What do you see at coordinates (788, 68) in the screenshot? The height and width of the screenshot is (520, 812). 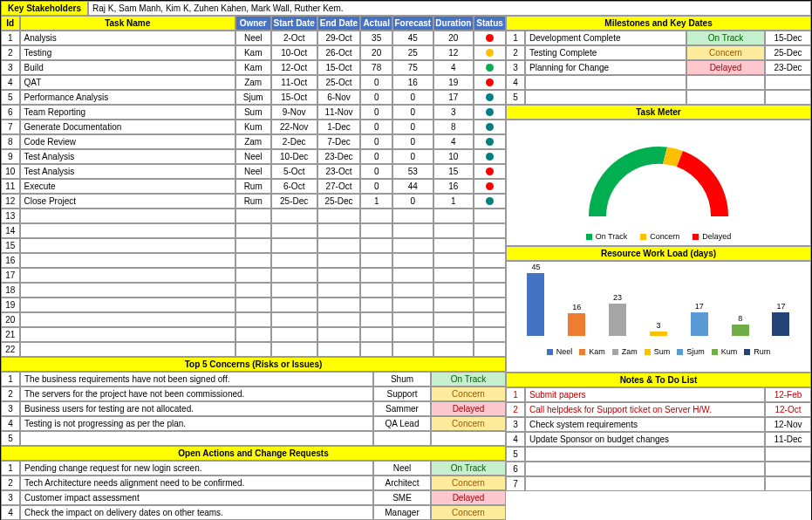 I see `milestone-date: 23-Dec` at bounding box center [788, 68].